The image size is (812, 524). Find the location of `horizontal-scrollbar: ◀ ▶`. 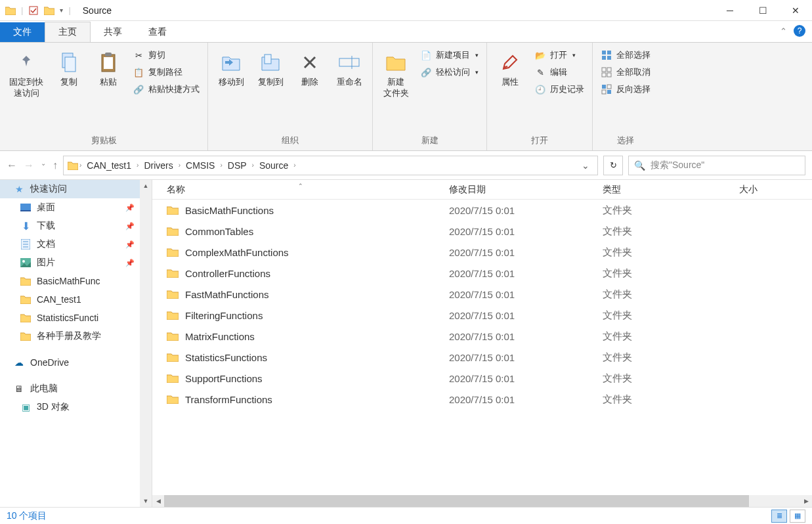

horizontal-scrollbar: ◀ ▶ is located at coordinates (482, 501).